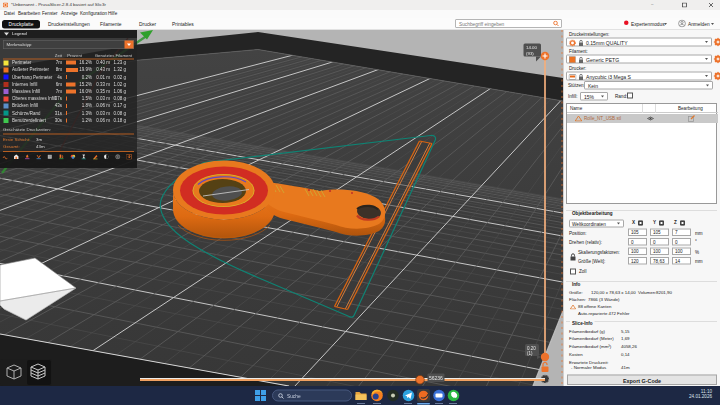 Image resolution: width=720 pixels, height=405 pixels. I want to click on svg-text: 0.20, so click(532, 348).